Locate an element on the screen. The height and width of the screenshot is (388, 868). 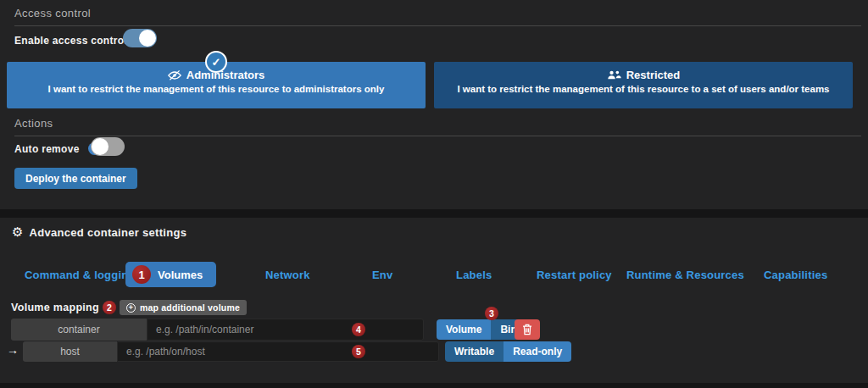
tab-volumes-label: Volumes is located at coordinates (180, 274).